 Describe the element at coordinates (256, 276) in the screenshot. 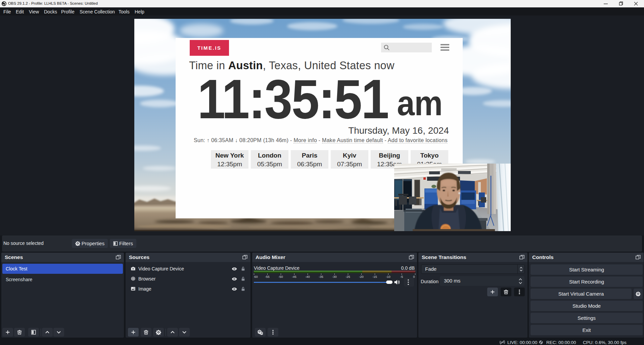

I see `svg-text: -60` at that location.